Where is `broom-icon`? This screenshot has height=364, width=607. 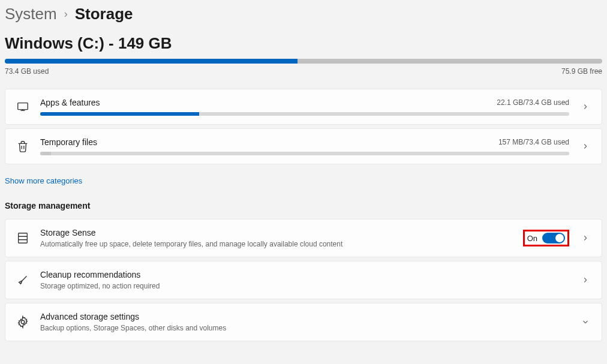
broom-icon is located at coordinates (23, 280).